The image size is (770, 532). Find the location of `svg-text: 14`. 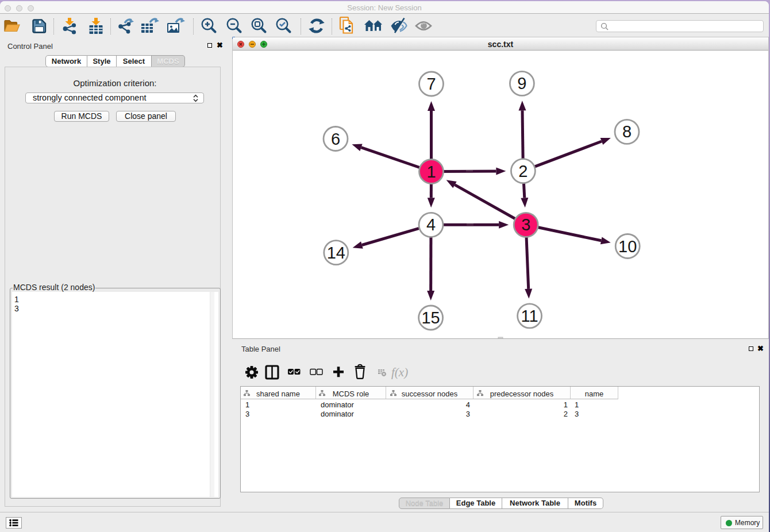

svg-text: 14 is located at coordinates (336, 253).